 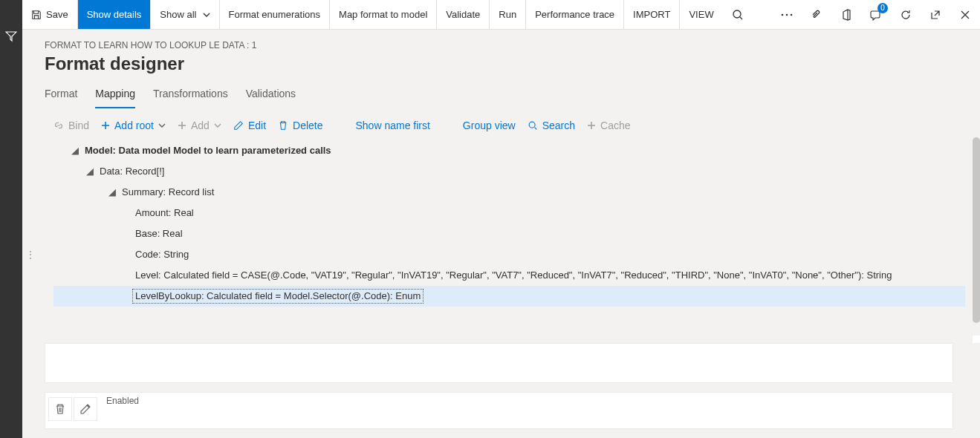 What do you see at coordinates (510, 255) in the screenshot?
I see `tree-node-code: Code: String` at bounding box center [510, 255].